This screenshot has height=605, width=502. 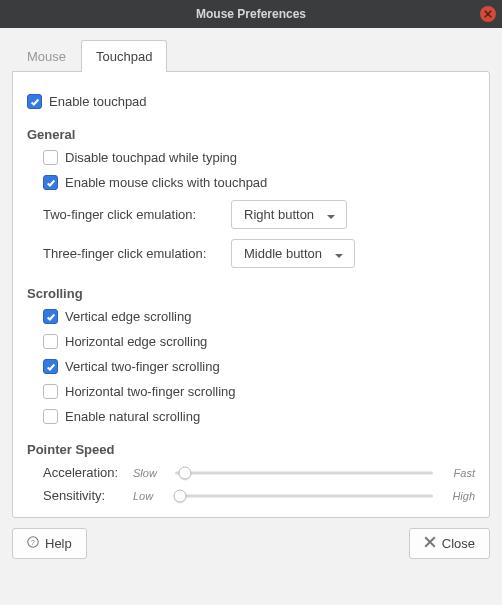 What do you see at coordinates (136, 342) in the screenshot?
I see `horizontal-edge-label: Horizontal edge scrolling` at bounding box center [136, 342].